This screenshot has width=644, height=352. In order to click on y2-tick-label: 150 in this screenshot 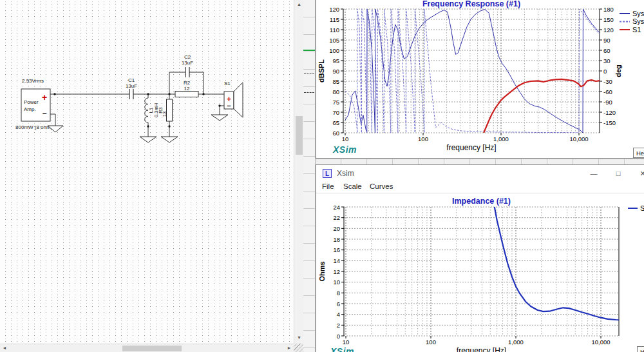, I will do `click(609, 19)`.